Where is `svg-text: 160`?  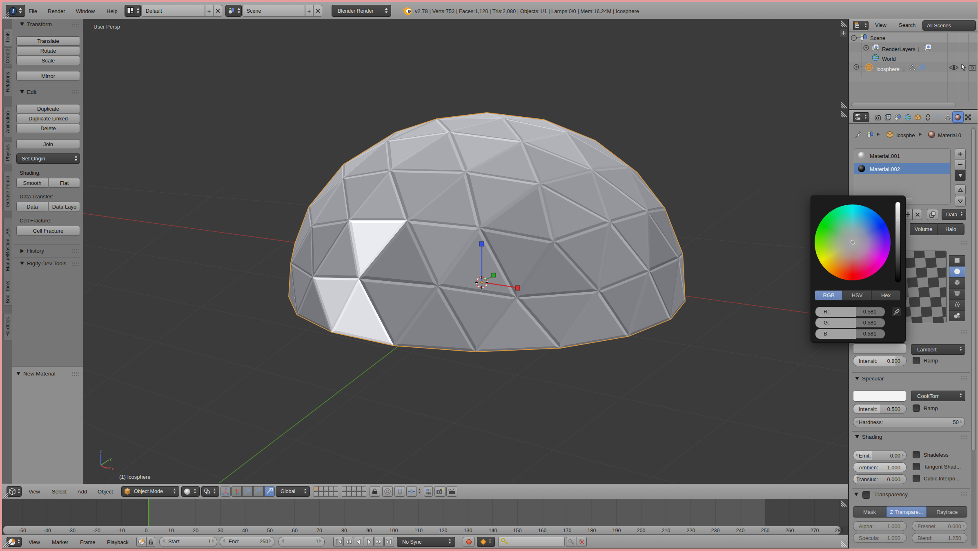 svg-text: 160 is located at coordinates (542, 531).